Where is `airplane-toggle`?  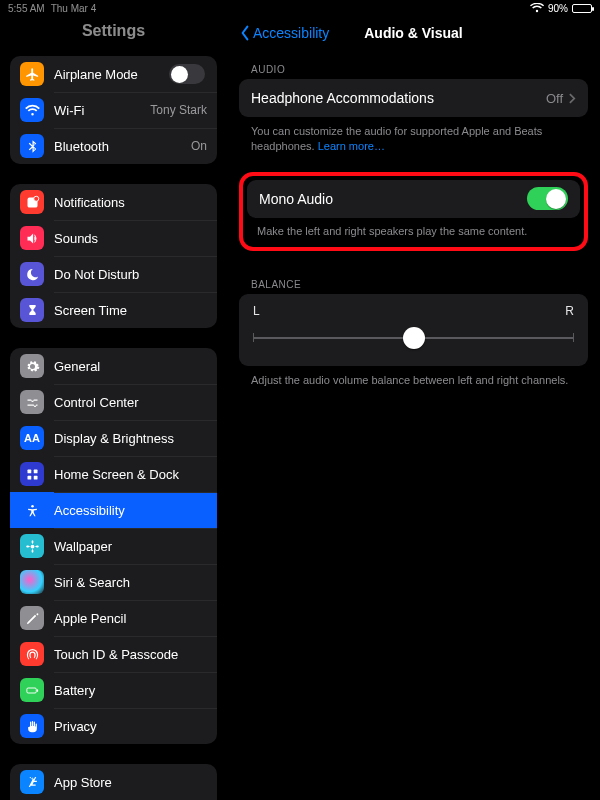
airplane-toggle is located at coordinates (187, 74).